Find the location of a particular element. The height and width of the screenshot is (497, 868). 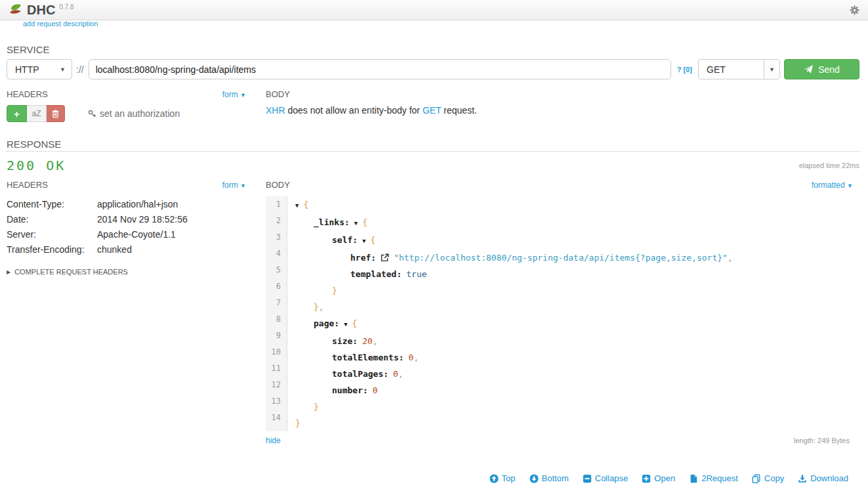

top-button: Top is located at coordinates (503, 478).